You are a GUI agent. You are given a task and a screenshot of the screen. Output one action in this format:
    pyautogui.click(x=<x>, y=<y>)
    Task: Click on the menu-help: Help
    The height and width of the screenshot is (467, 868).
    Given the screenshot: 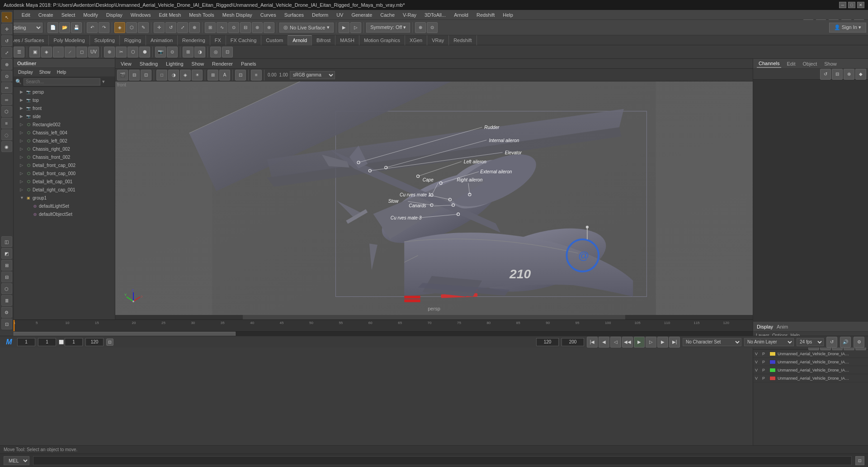 What is the action you would take?
    pyautogui.click(x=508, y=15)
    